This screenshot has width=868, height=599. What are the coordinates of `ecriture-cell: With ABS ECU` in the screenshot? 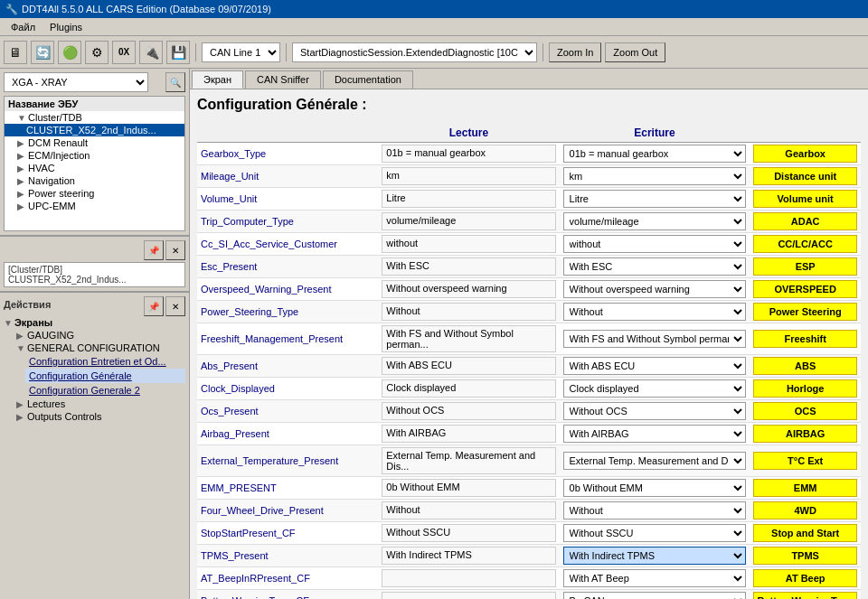 It's located at (655, 367).